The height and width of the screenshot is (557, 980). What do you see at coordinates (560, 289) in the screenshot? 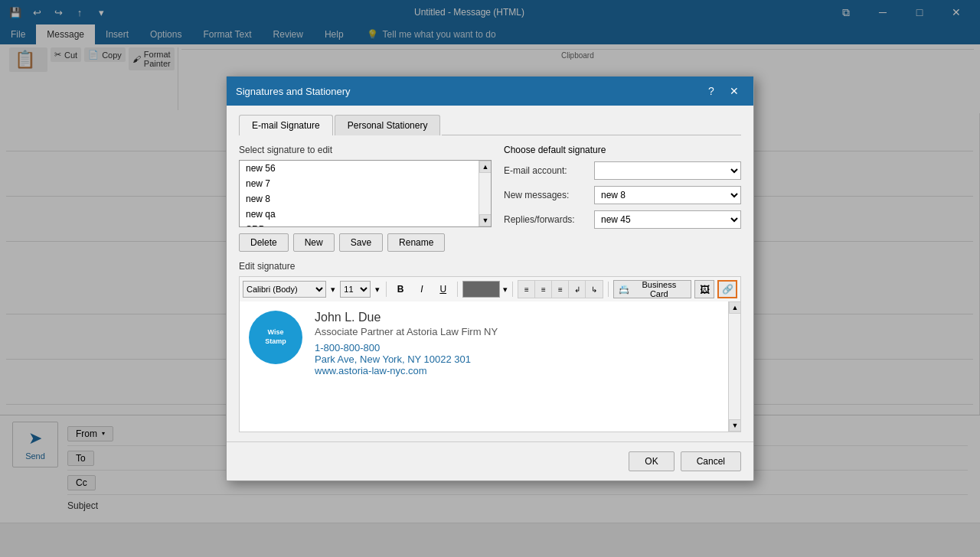
I see `align-group: ≡ ≡ ≡ ↲ ↳` at bounding box center [560, 289].